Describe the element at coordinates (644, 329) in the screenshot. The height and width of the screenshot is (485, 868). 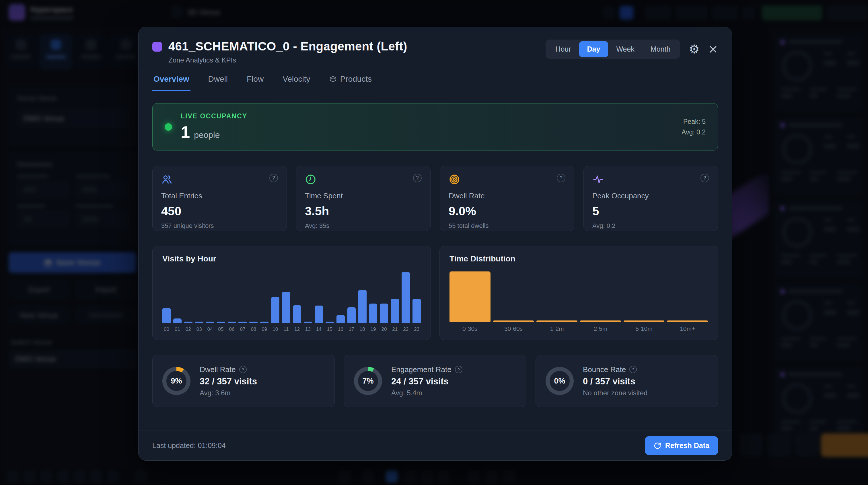
I see `timedist-label: 5-10m` at that location.